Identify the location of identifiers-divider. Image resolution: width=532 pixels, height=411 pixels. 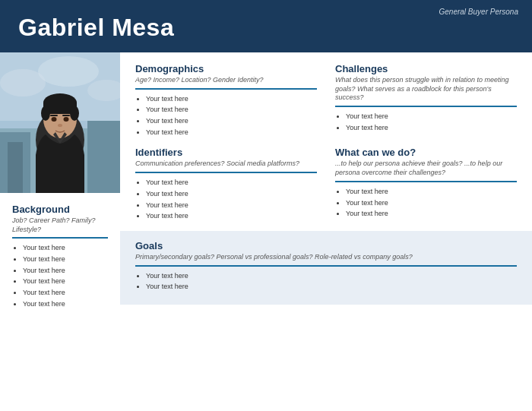
(226, 172).